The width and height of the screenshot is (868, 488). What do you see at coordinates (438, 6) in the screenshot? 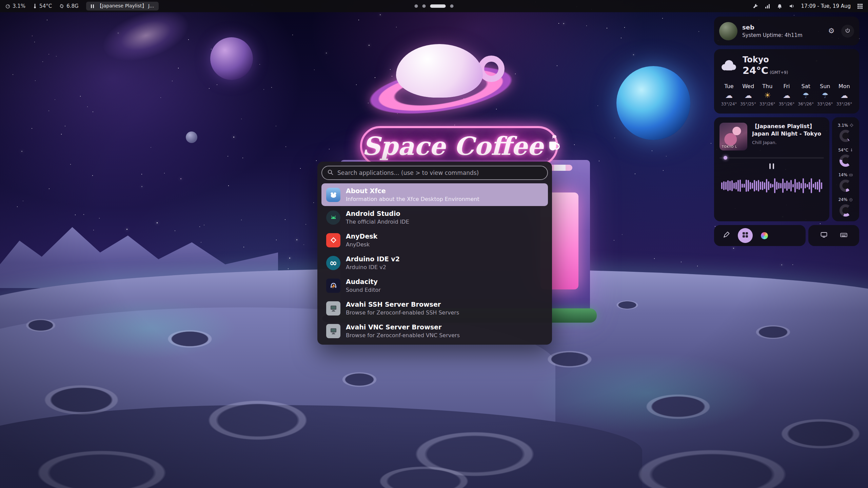
I see `workspace-3-active` at bounding box center [438, 6].